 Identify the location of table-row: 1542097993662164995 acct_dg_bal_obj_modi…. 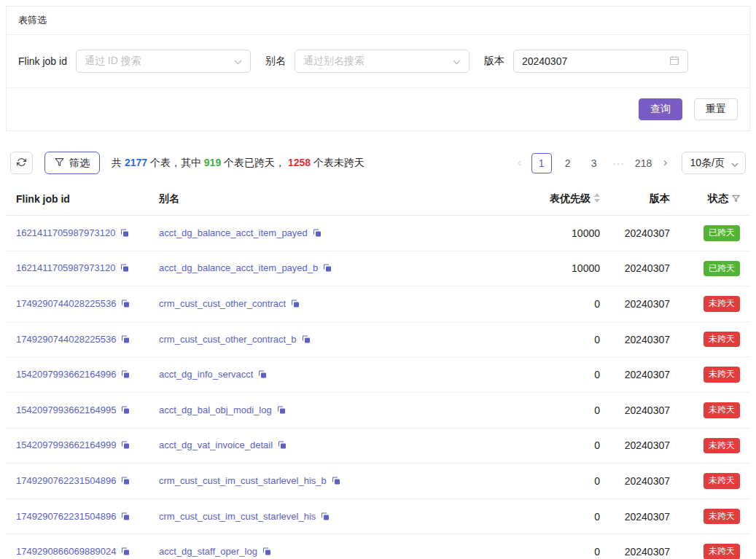
(378, 410).